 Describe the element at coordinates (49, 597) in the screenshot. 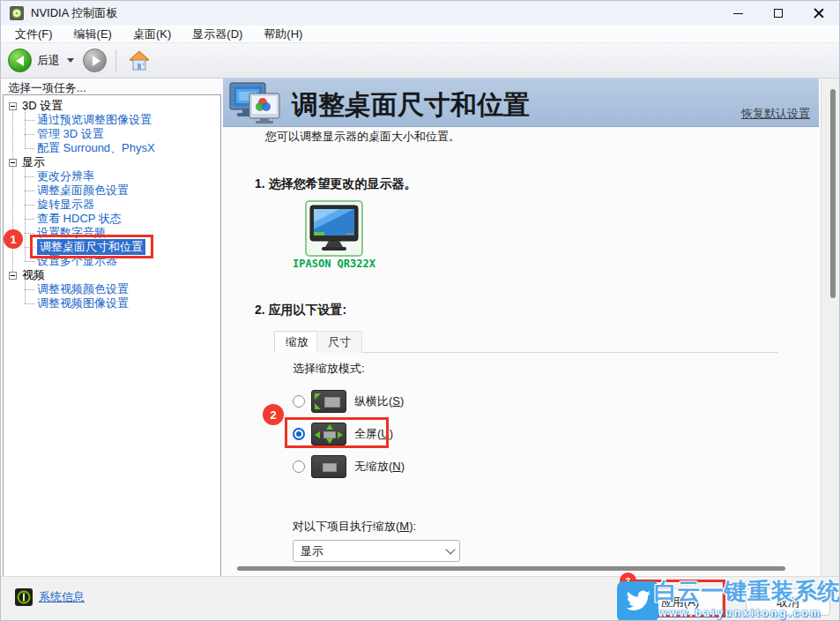

I see `system-info-link: 系统信息` at that location.